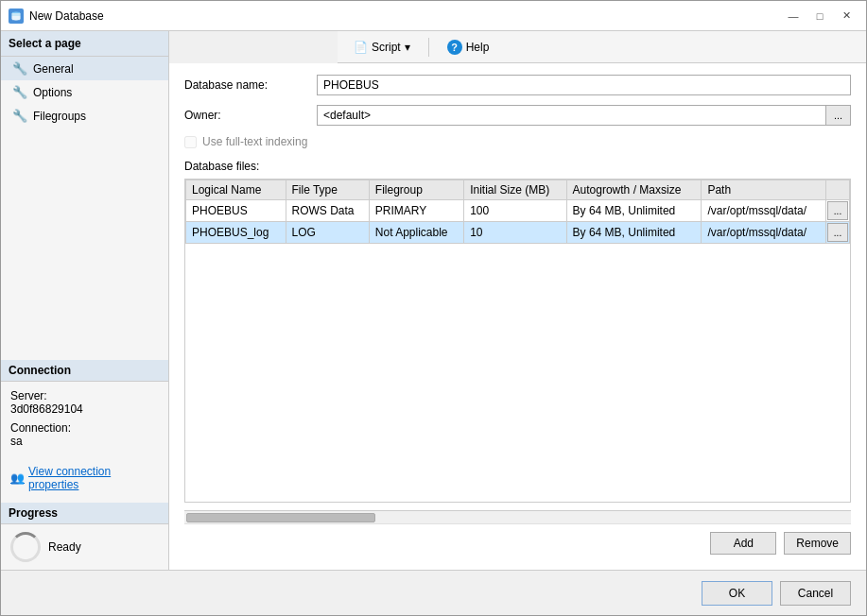 The height and width of the screenshot is (616, 867). What do you see at coordinates (386, 47) in the screenshot?
I see `script-label: Script` at bounding box center [386, 47].